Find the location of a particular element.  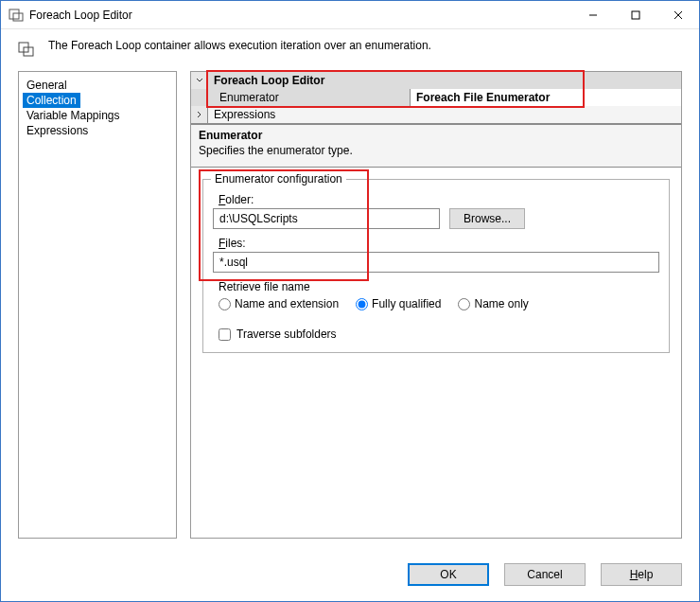

property-grid: Foreach Loop Editor Enumerator Foreach F… is located at coordinates (436, 98).